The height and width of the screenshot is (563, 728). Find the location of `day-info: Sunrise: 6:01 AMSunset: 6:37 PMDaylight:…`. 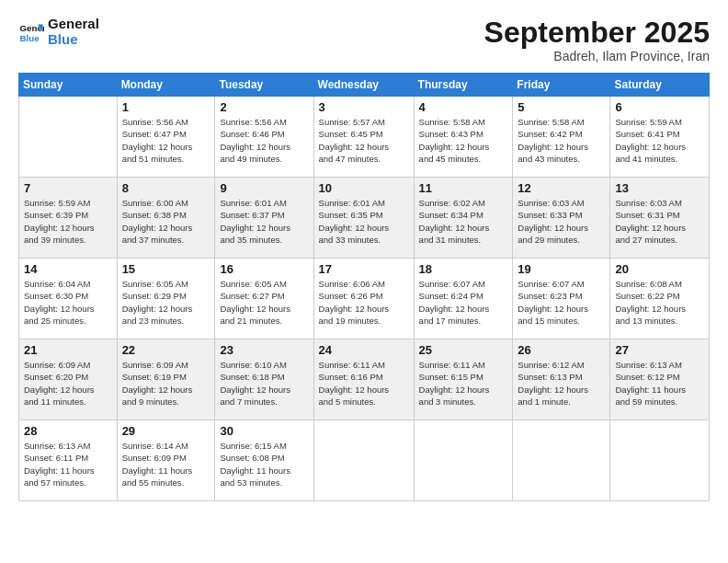

day-info: Sunrise: 6:01 AMSunset: 6:37 PMDaylight:… is located at coordinates (264, 221).